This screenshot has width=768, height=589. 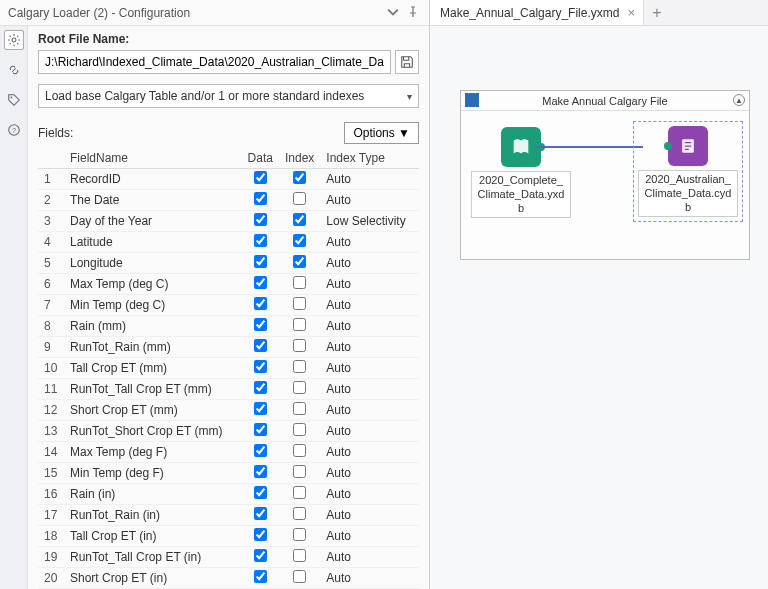 I want to click on link-icon, so click(x=14, y=70).